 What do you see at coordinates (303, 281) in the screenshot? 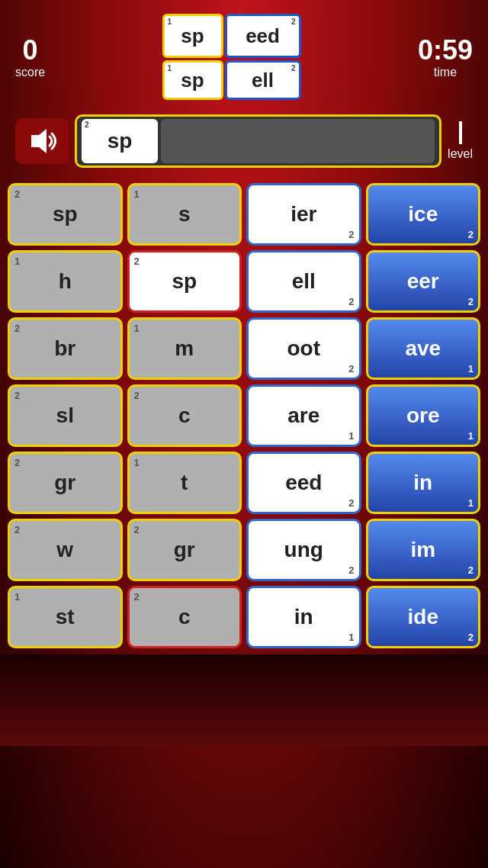
I see `tile-ell-r1-c2: 2ell` at bounding box center [303, 281].